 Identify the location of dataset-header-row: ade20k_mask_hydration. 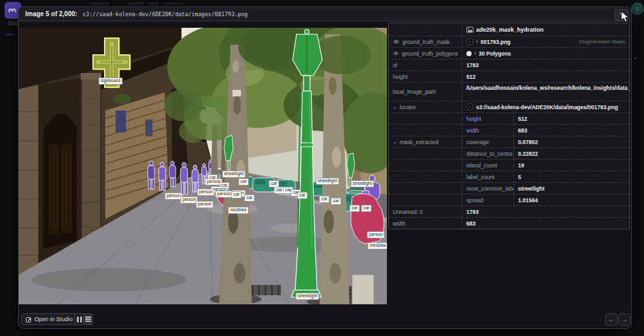
(509, 30).